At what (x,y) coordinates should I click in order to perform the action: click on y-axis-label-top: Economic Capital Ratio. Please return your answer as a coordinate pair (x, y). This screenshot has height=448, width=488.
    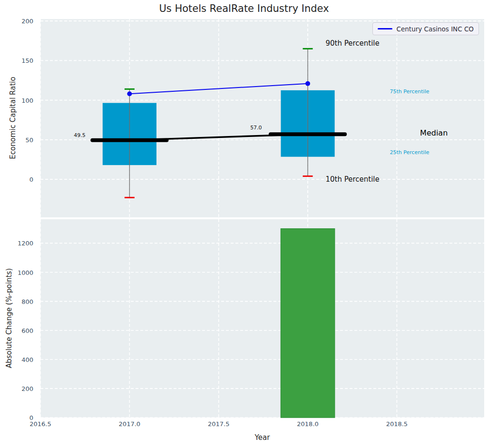
    Looking at the image, I should click on (13, 118).